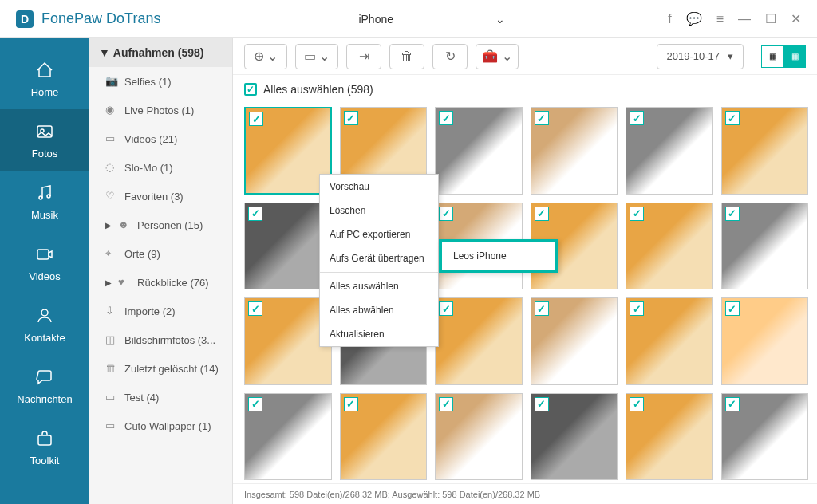 This screenshot has height=504, width=817. I want to click on statusbar: Insgesamt: 598 Datei(en)/268.32 MB; Ausg…, so click(525, 494).